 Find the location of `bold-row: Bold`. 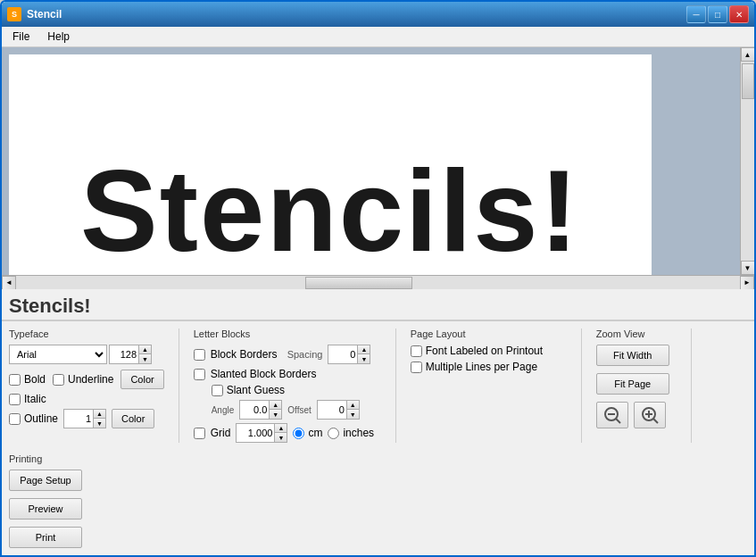

bold-row: Bold is located at coordinates (27, 379).